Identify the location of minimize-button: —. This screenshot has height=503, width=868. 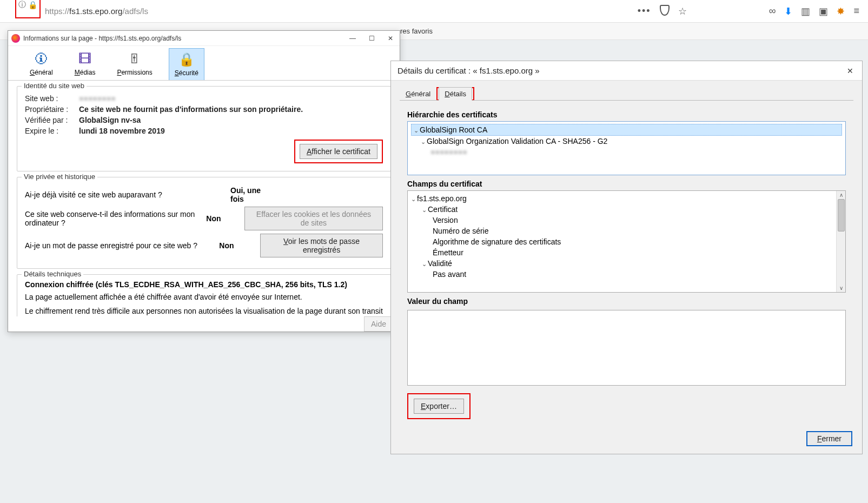
(353, 38).